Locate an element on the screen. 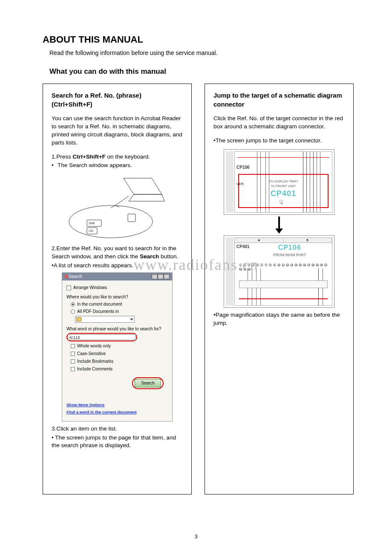 Image resolution: width=392 pixels, height=555 pixels. step-1-shortcut: Ctrl+Shift+F is located at coordinates (89, 157).